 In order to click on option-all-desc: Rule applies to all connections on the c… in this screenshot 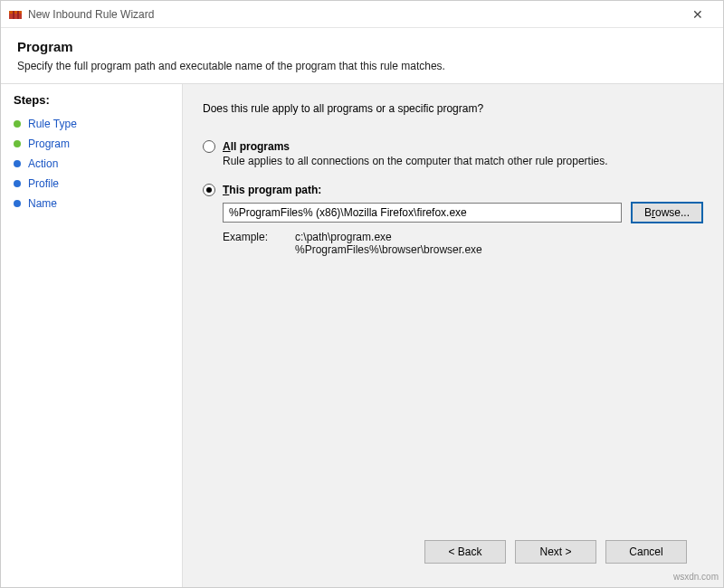, I will do `click(463, 161)`.